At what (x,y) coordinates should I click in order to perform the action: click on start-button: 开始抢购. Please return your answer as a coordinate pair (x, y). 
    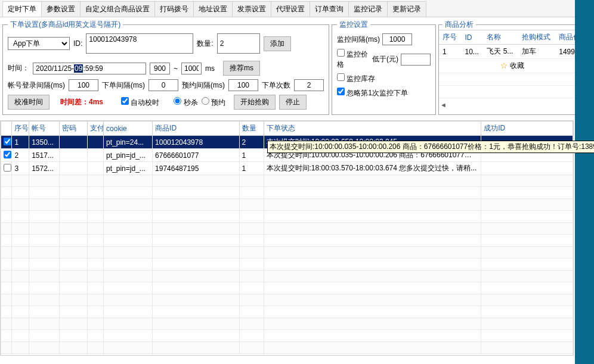
    Looking at the image, I should click on (255, 102).